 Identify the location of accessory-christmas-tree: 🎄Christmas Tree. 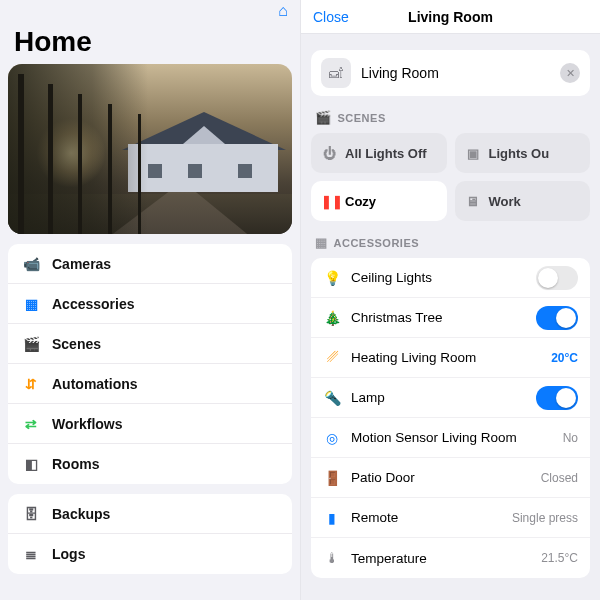
(450, 318).